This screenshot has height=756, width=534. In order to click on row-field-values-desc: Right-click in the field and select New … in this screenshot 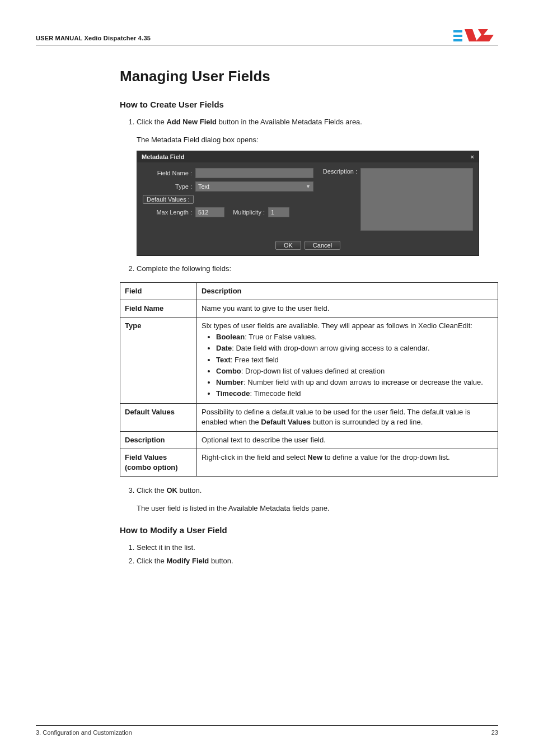, I will do `click(348, 463)`.